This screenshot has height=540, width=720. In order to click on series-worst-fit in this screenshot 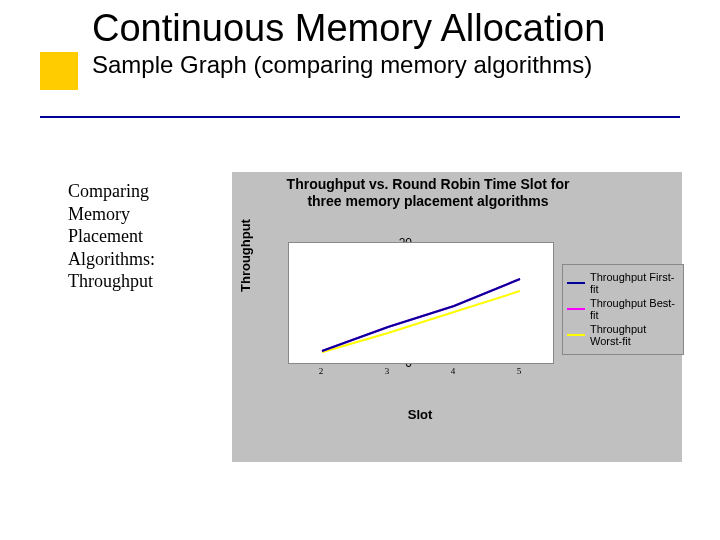, I will do `click(421, 322)`.